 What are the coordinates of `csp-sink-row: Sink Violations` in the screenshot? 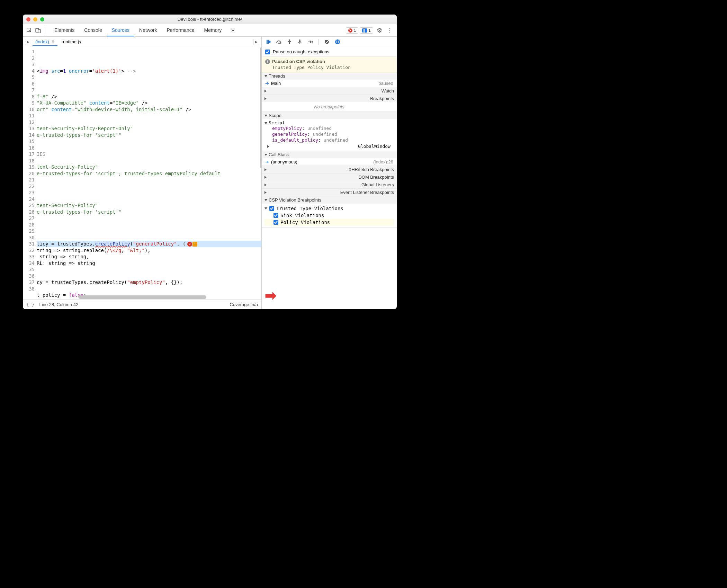 It's located at (329, 215).